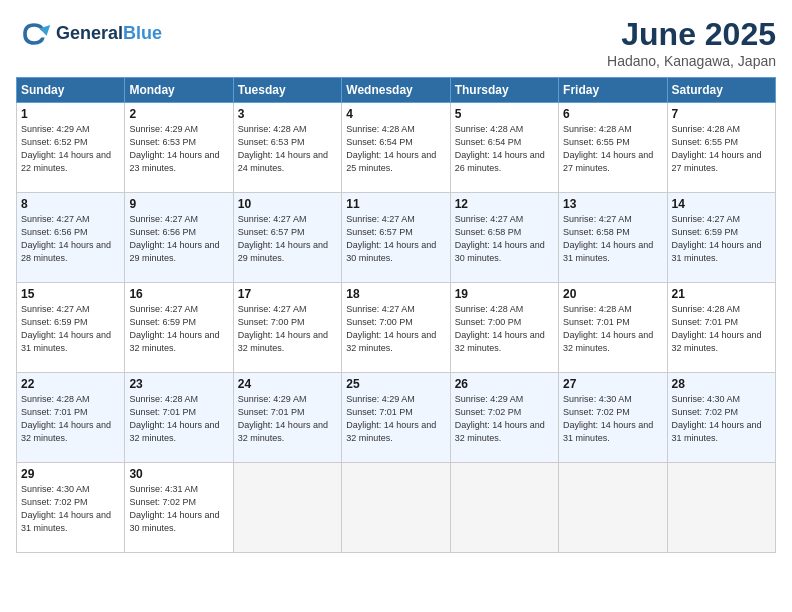 The height and width of the screenshot is (612, 792). What do you see at coordinates (179, 508) in the screenshot?
I see `calendar-day-cell: 30Sunrise: 4:31 AM Sunset: 7:02 PM Dayli…` at bounding box center [179, 508].